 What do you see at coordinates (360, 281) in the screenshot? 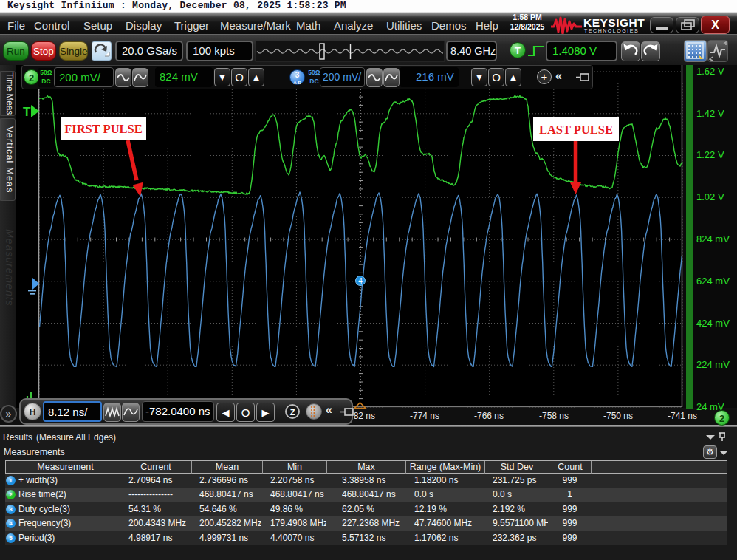
I see `svg-text: 4` at bounding box center [360, 281].